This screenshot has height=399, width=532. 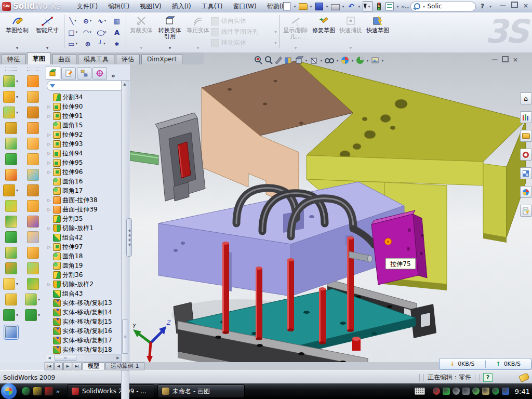 I want to click on spiral-curve-icon: ▾, so click(x=33, y=315).